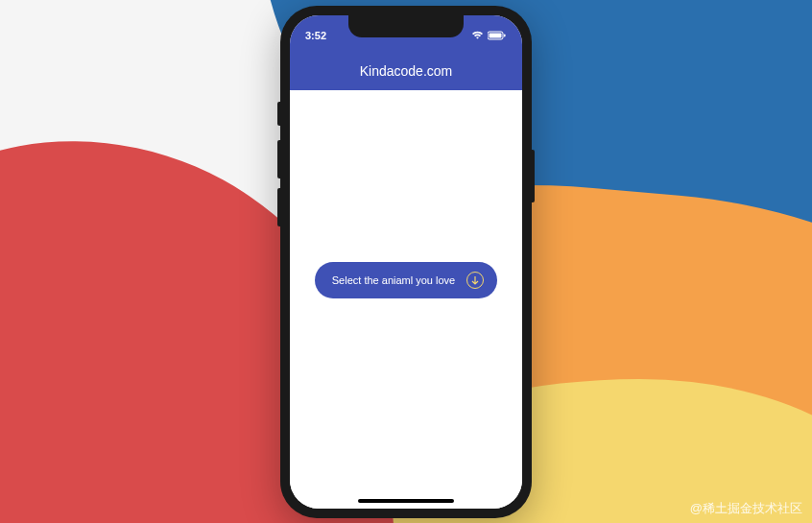 The image size is (812, 523). I want to click on battery-icon, so click(497, 36).